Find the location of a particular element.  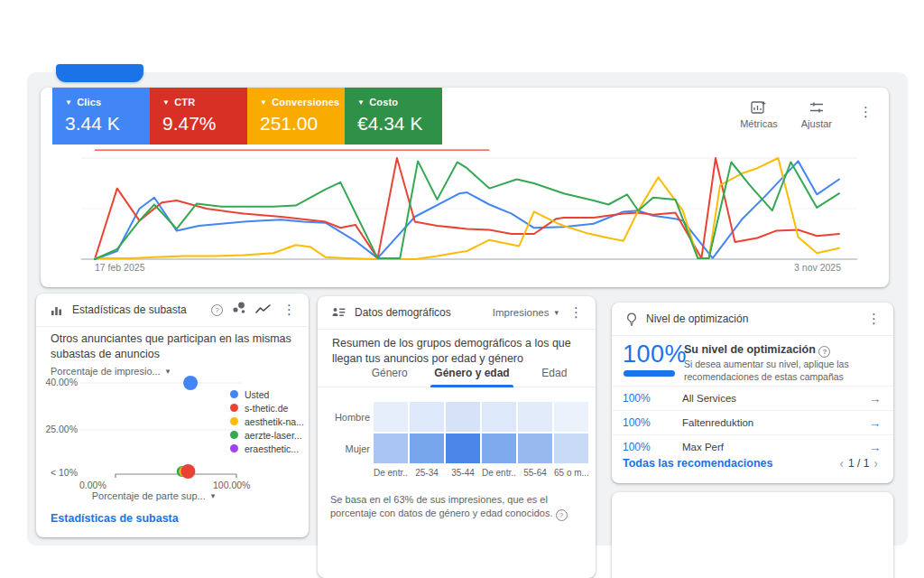

campaign-name: Max Perf is located at coordinates (776, 447).